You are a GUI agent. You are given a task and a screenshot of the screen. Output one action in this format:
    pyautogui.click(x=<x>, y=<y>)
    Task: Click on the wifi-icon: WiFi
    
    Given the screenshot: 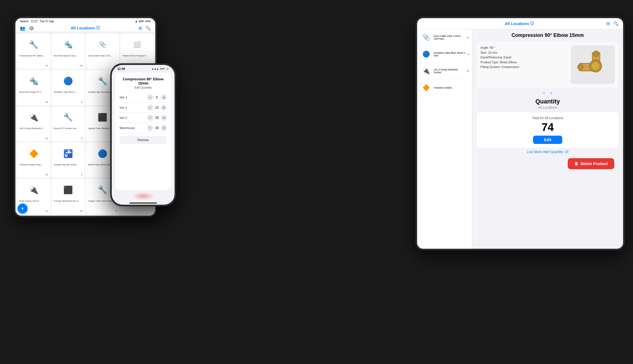 What is the action you would take?
    pyautogui.click(x=142, y=21)
    